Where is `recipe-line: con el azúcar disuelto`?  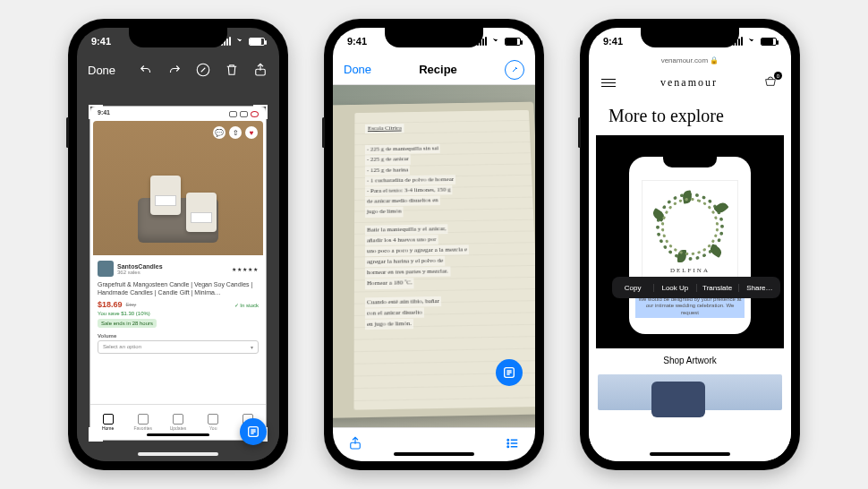
recipe-line: con el azúcar disuelto is located at coordinates (395, 313).